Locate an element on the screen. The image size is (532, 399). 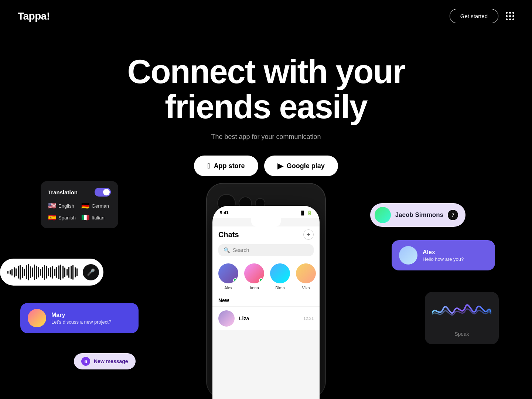
story-name-vika: Vika is located at coordinates (306, 288).